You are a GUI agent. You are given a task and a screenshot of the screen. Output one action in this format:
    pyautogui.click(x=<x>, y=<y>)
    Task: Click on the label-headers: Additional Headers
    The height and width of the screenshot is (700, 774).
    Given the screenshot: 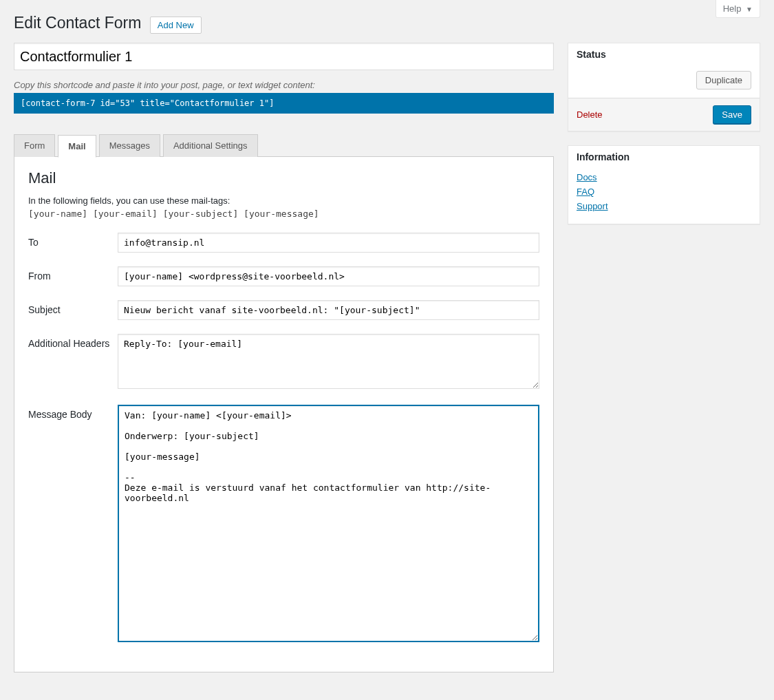 What is the action you would take?
    pyautogui.click(x=73, y=362)
    